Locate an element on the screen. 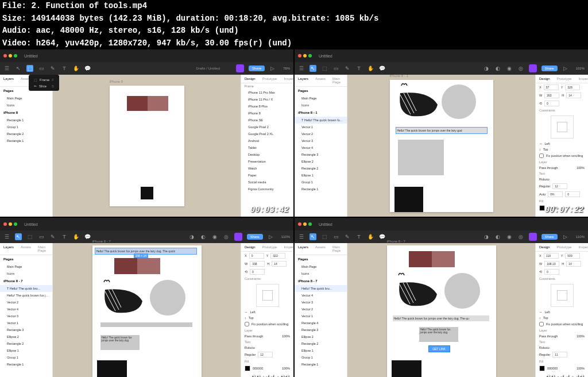  layer-item: iPhone 11 Pro Max is located at coordinates (268, 93).